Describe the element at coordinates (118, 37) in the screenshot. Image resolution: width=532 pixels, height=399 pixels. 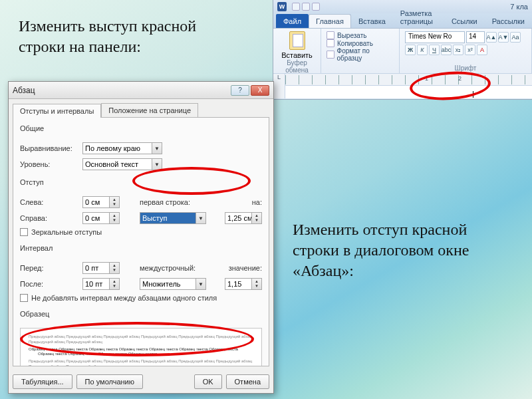
I see `slide-caption-top: Изменить выступ красной строки на панели…` at that location.